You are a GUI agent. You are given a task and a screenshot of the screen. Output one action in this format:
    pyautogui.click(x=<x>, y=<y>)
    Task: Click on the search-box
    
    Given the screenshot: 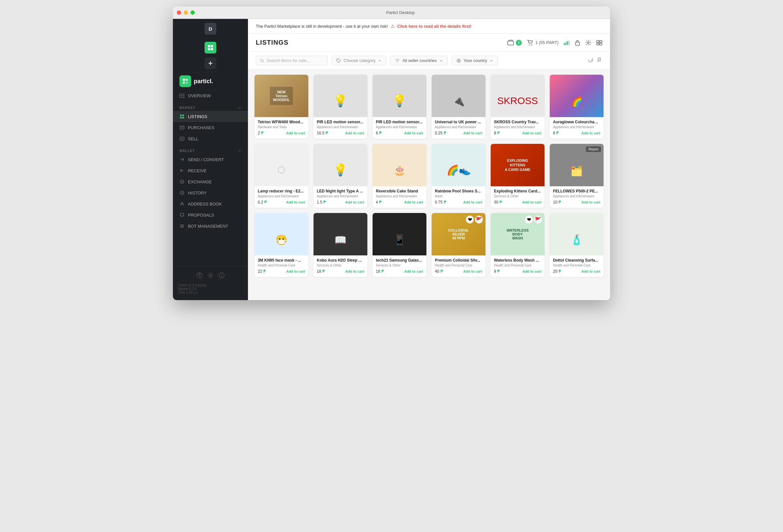 What is the action you would take?
    pyautogui.click(x=292, y=61)
    